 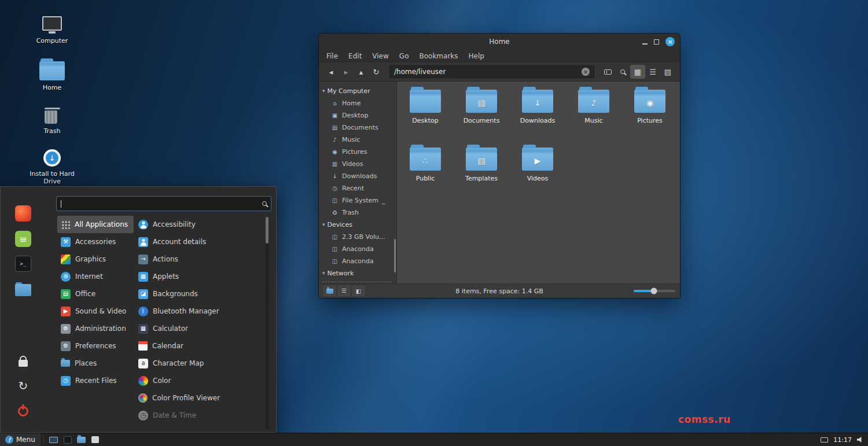 I want to click on files-launcher-icon, so click(x=82, y=440).